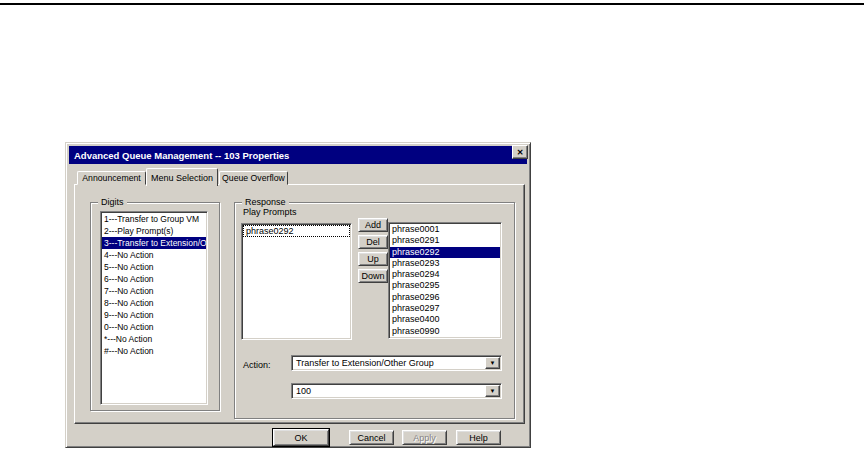 This screenshot has width=864, height=454. What do you see at coordinates (254, 178) in the screenshot?
I see `tab-queue-overflow: Queue Overflow` at bounding box center [254, 178].